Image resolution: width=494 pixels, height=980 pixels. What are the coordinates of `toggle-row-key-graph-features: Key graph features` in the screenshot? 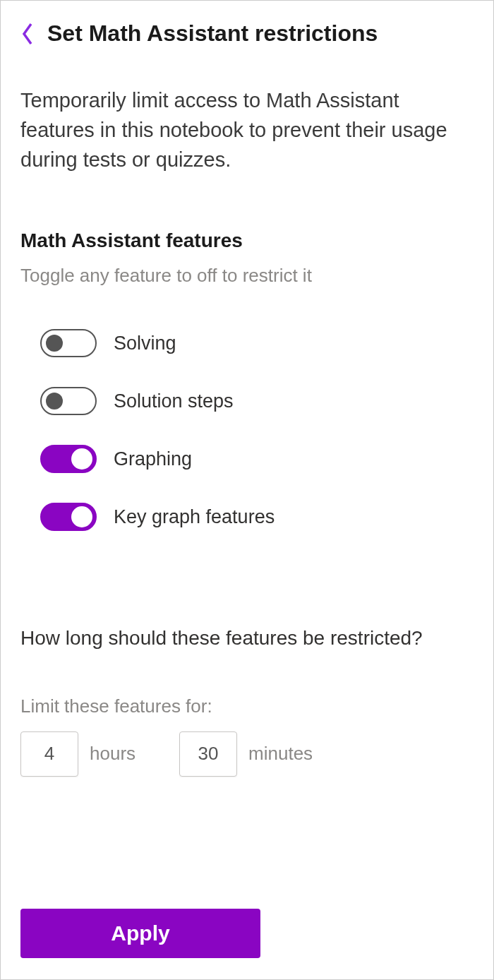 It's located at (257, 517).